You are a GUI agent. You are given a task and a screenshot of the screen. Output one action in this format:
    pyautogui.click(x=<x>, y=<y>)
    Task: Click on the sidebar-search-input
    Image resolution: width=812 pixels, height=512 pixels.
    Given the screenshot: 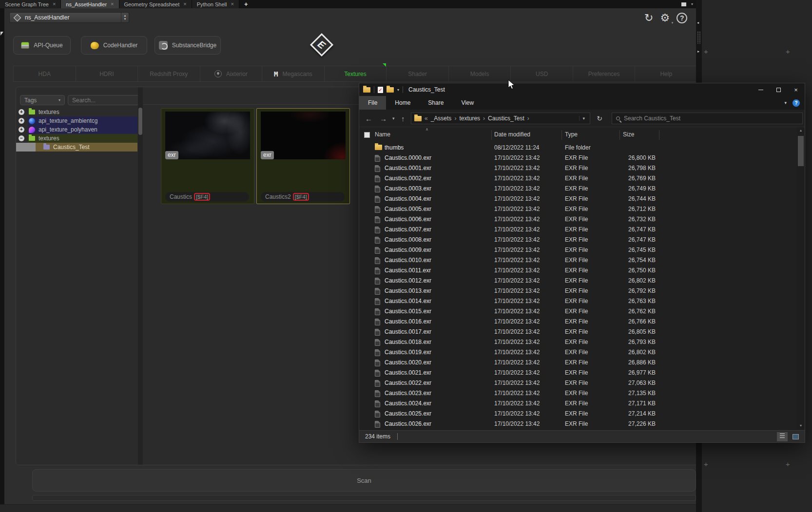 What is the action you would take?
    pyautogui.click(x=103, y=100)
    